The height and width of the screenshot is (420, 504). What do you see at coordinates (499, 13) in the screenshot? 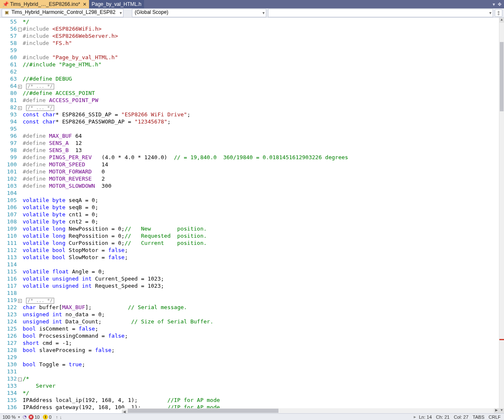
I see `split-toggle-button: ‡` at bounding box center [499, 13].